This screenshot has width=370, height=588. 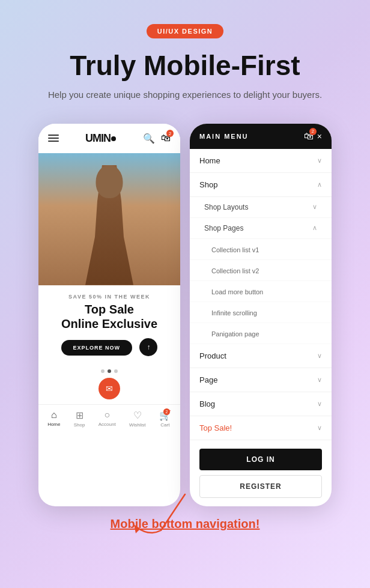 What do you see at coordinates (138, 419) in the screenshot?
I see `nav-wishlist: ♡ Wishlist` at bounding box center [138, 419].